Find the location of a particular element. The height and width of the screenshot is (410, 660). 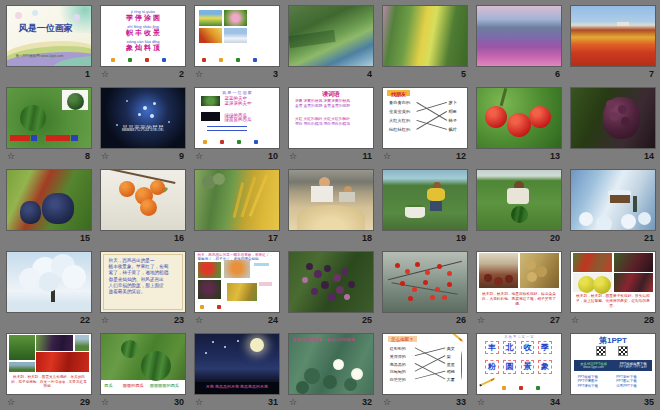

slide-cell-1: 风是一位画家第一PPT模板网 www.1ppt.com1 is located at coordinates (49, 43).